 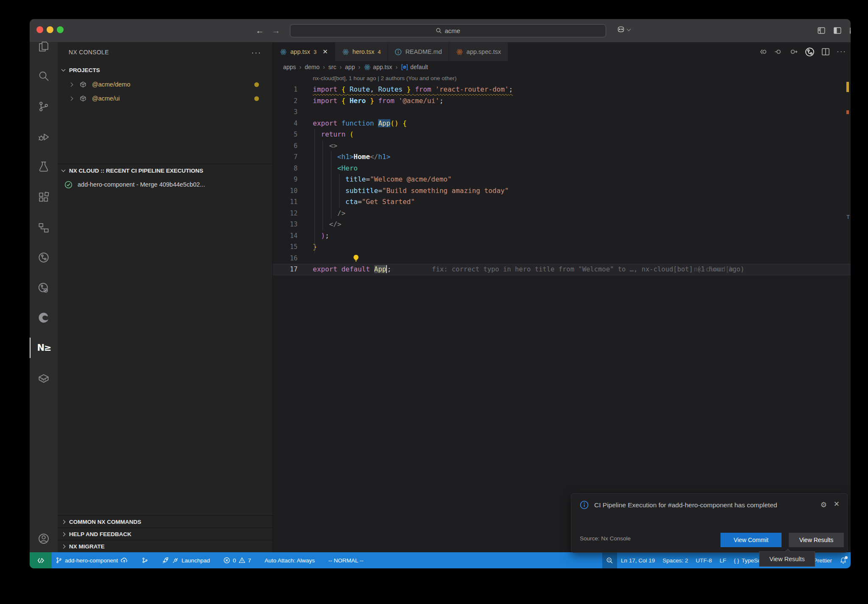 What do you see at coordinates (837, 31) in the screenshot?
I see `toggle-sidebar-left-icon` at bounding box center [837, 31].